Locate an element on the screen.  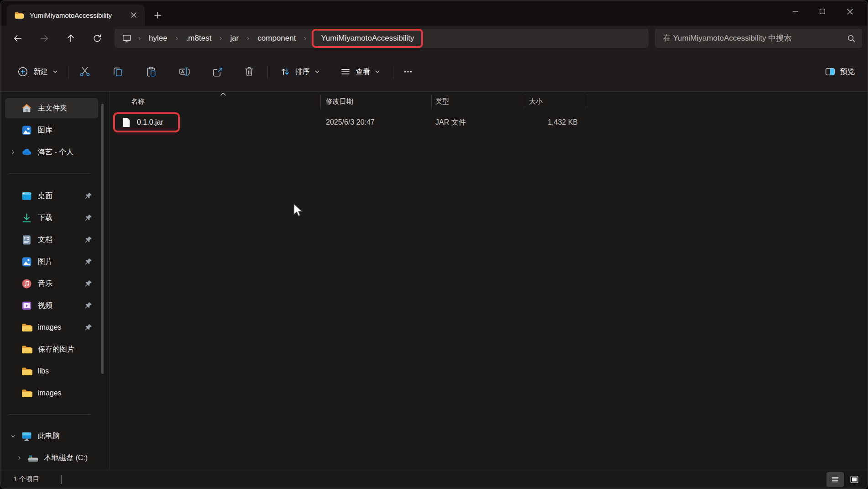
sidebar-scrollbar is located at coordinates (102, 239).